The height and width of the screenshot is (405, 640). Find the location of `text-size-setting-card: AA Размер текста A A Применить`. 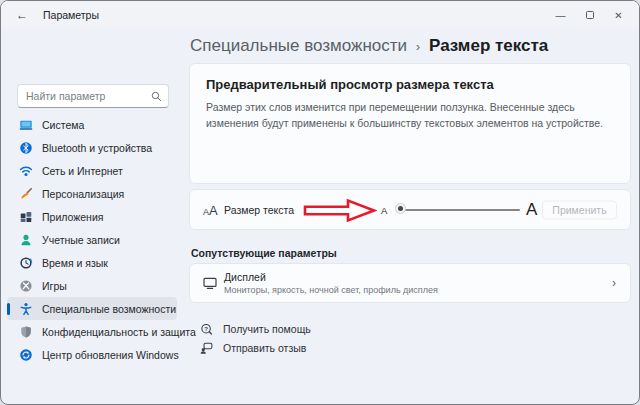

text-size-setting-card: AA Размер текста A A Применить is located at coordinates (410, 210).